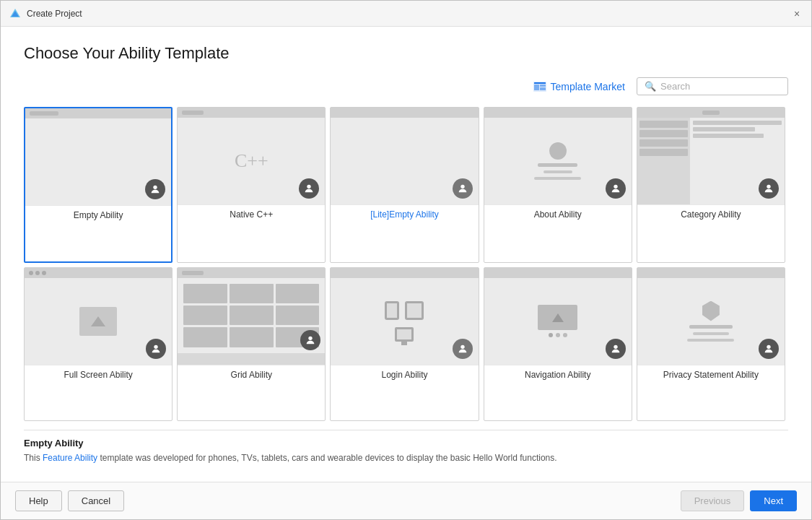 Image resolution: width=812 pixels, height=520 pixels. I want to click on window-title: Create Project, so click(55, 14).